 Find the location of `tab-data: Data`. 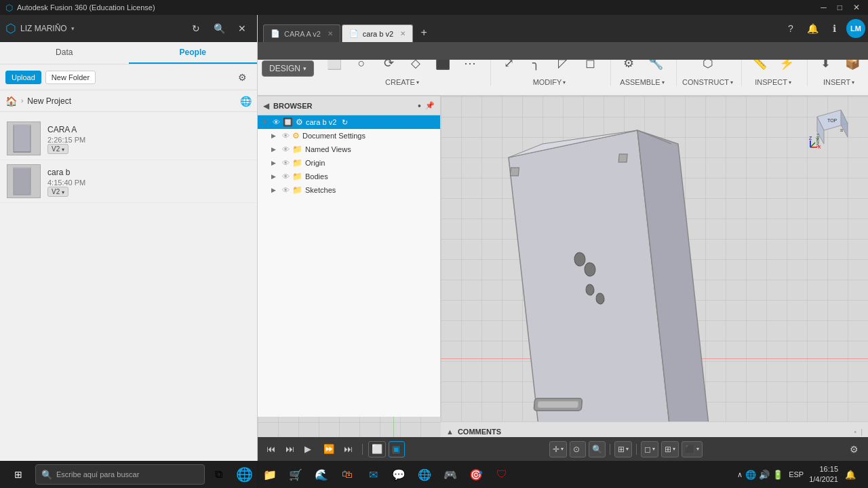

tab-data: Data is located at coordinates (64, 53).